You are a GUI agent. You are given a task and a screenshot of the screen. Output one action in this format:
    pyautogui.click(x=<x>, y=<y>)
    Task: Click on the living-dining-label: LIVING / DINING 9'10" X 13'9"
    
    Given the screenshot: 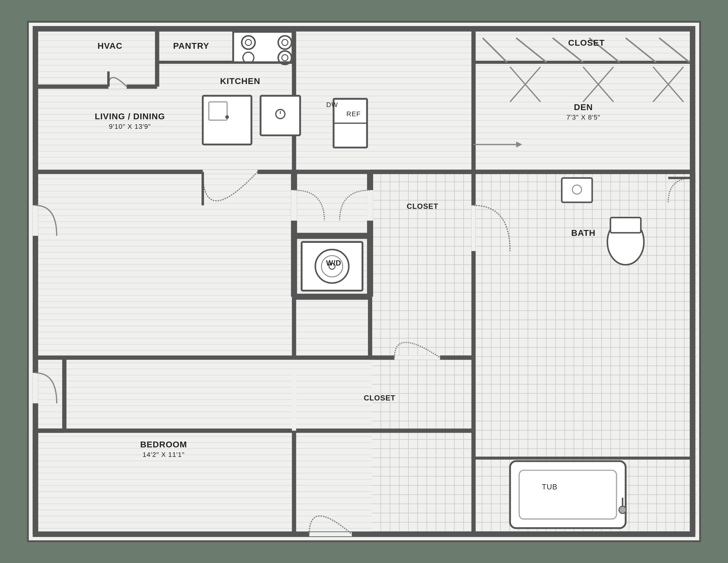 What is the action you would take?
    pyautogui.click(x=130, y=121)
    